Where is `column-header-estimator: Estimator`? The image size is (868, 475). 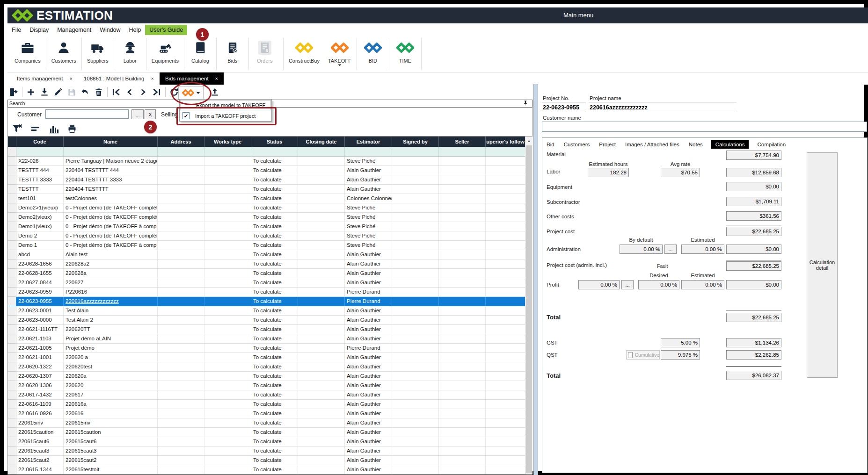
column-header-estimator: Estimator is located at coordinates (369, 142).